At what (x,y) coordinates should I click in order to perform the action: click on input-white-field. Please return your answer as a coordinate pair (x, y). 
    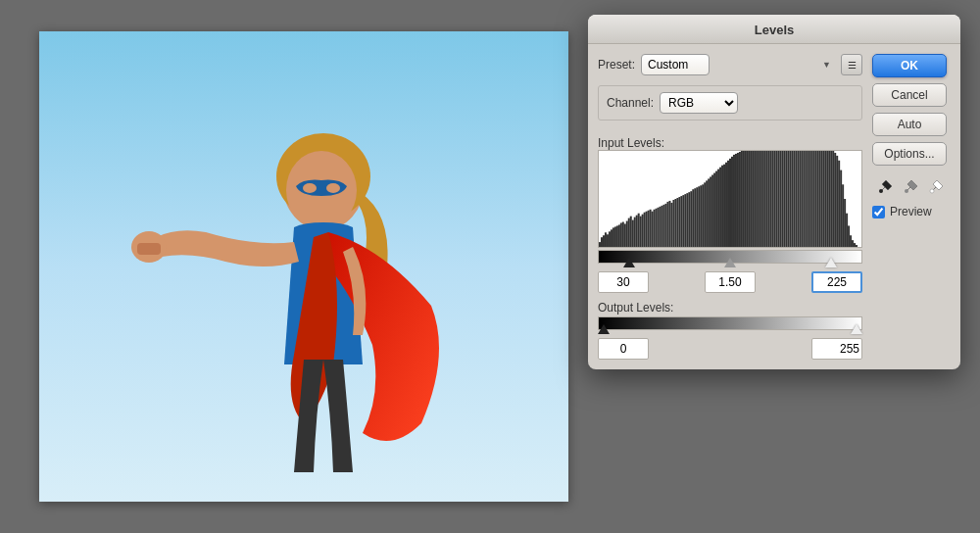
    Looking at the image, I should click on (837, 282).